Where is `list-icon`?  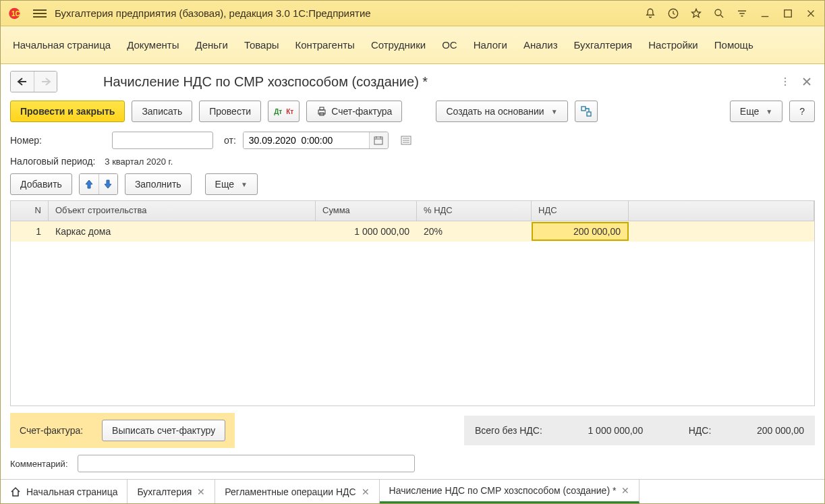 list-icon is located at coordinates (406, 140).